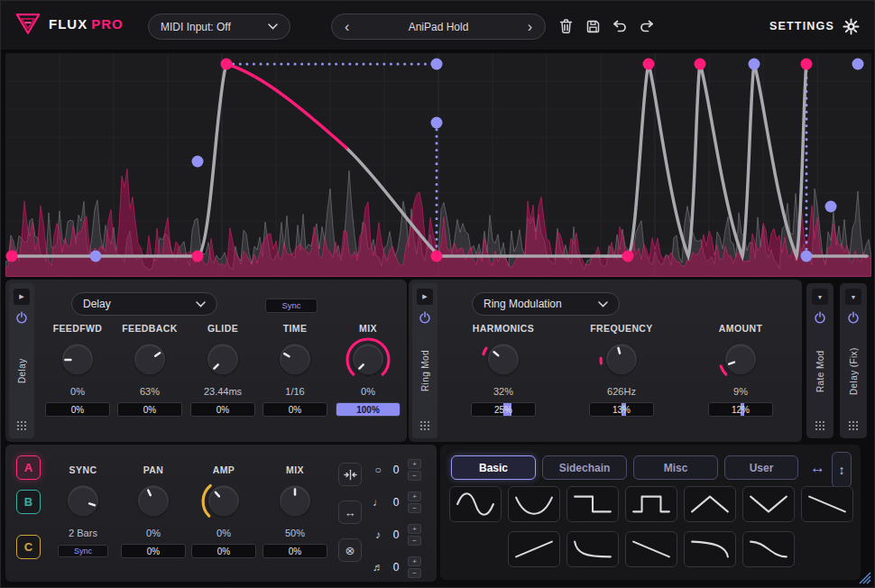 The image size is (875, 588). What do you see at coordinates (144, 304) in the screenshot?
I see `effect-type-dropdown: Delay` at bounding box center [144, 304].